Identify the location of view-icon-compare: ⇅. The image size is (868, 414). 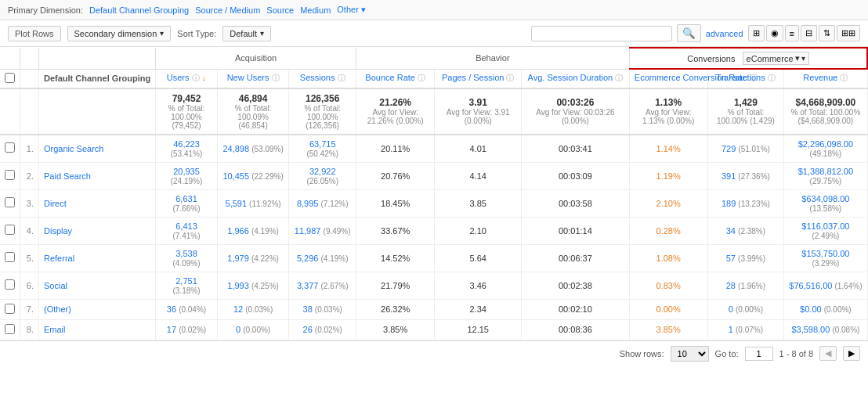
(827, 33).